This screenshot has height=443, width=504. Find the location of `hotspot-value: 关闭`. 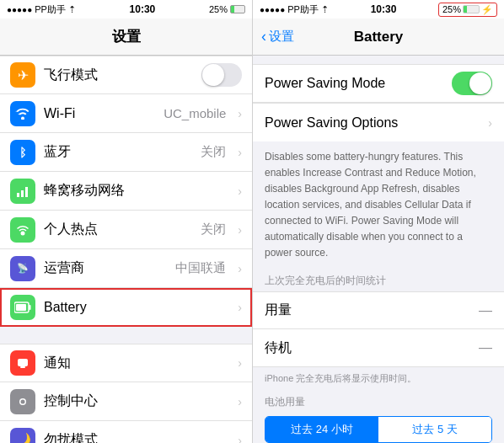

hotspot-value: 关闭 is located at coordinates (213, 229).